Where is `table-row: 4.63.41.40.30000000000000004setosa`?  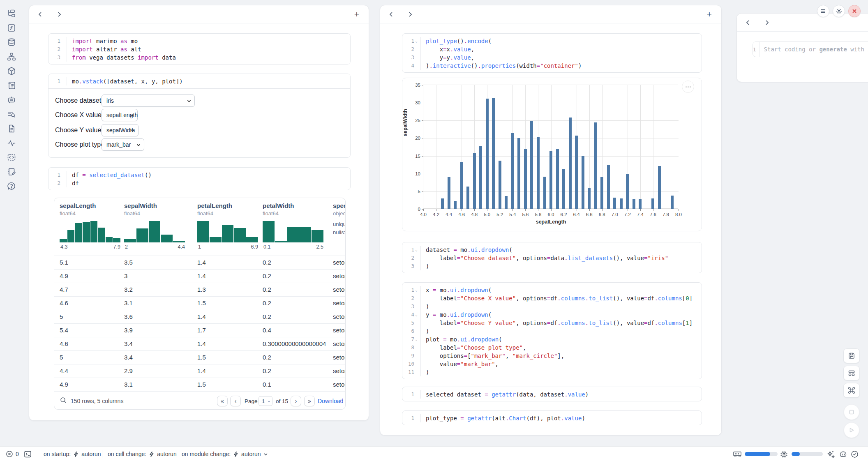
table-row: 4.63.41.40.30000000000000004setosa is located at coordinates (200, 343).